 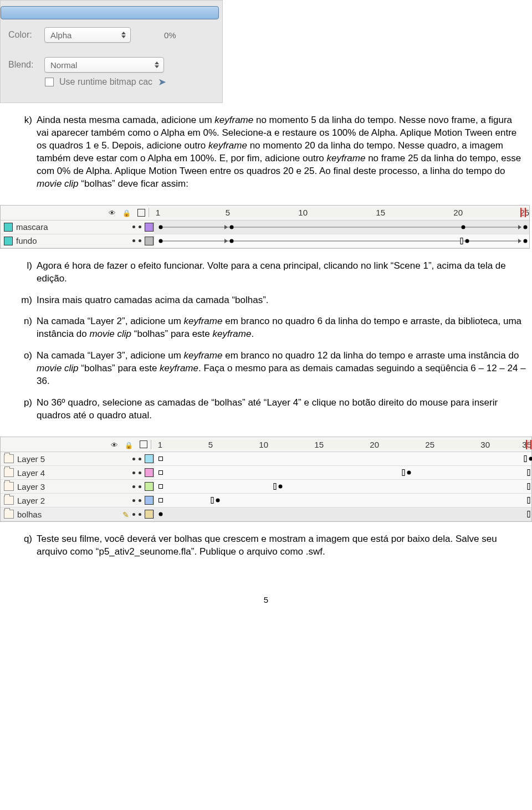 I want to click on layer-row-mascara: mascara, so click(x=265, y=227).